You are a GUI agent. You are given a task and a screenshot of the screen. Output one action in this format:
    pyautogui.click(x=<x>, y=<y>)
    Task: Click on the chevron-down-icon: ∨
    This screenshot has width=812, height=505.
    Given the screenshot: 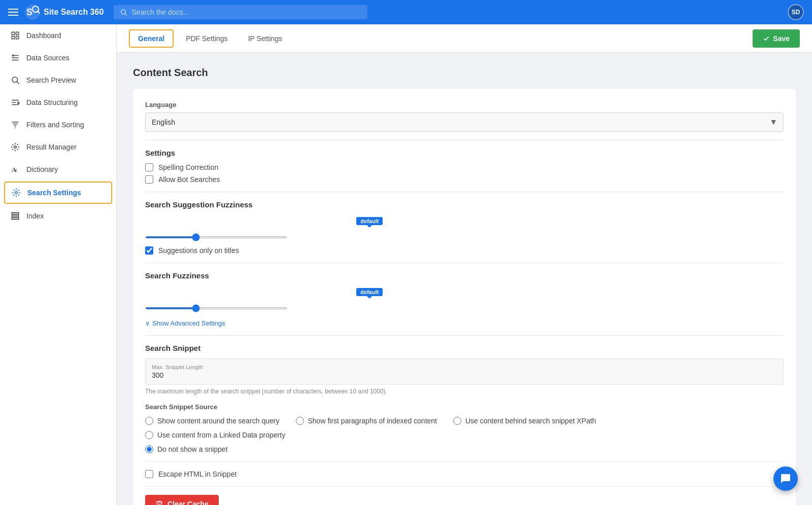 What is the action you would take?
    pyautogui.click(x=148, y=323)
    